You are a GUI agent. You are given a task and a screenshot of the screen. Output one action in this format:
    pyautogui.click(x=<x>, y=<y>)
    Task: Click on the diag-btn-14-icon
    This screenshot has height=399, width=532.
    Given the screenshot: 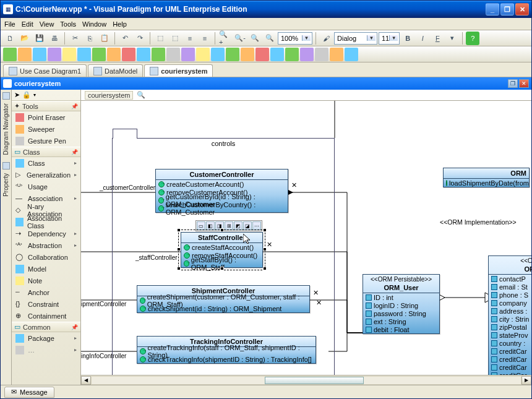 What is the action you would take?
    pyautogui.click(x=203, y=54)
    